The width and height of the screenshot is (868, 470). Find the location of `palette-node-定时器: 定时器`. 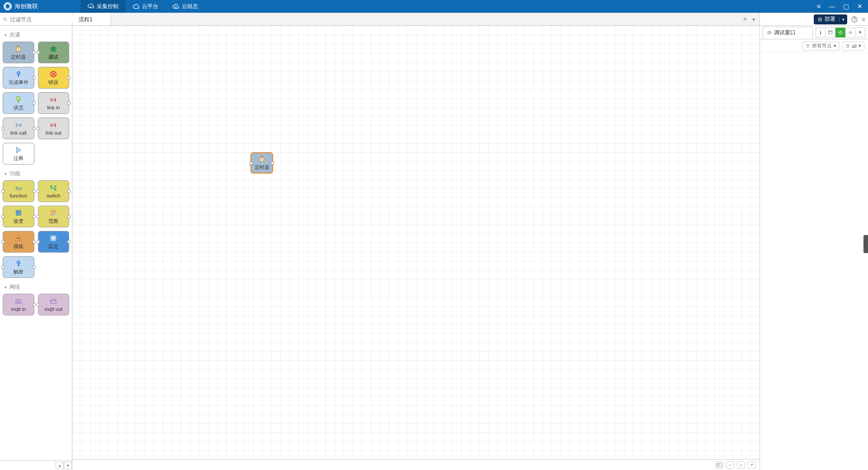

palette-node-定时器: 定时器 is located at coordinates (19, 52).